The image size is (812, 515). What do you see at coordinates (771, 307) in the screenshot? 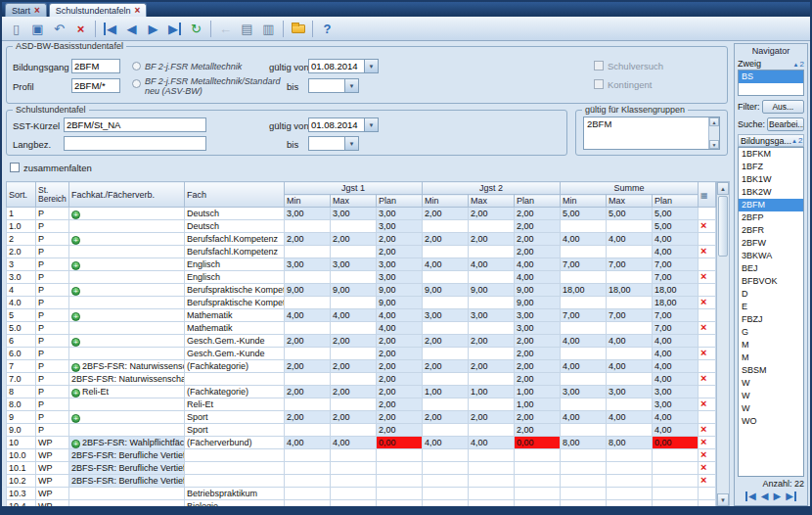
I see `bildungsgang-list-item: E` at bounding box center [771, 307].